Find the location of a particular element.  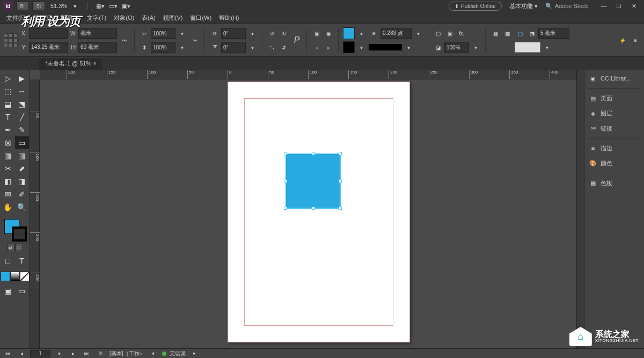

text-wrap-bound-icon: ▩ is located at coordinates (507, 33).